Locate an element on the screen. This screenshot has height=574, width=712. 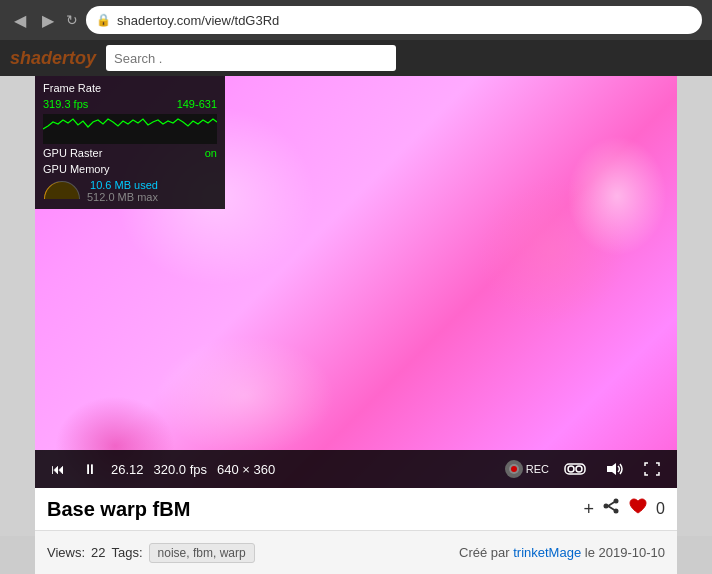
rec-dot-icon is located at coordinates (514, 469).